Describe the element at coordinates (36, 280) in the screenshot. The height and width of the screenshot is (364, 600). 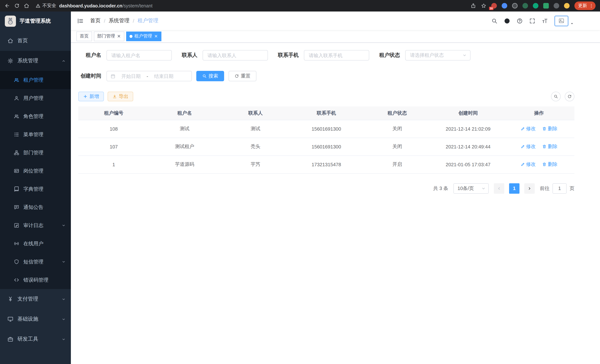
I see `sidebar-item-error-code: 错误码管理` at that location.